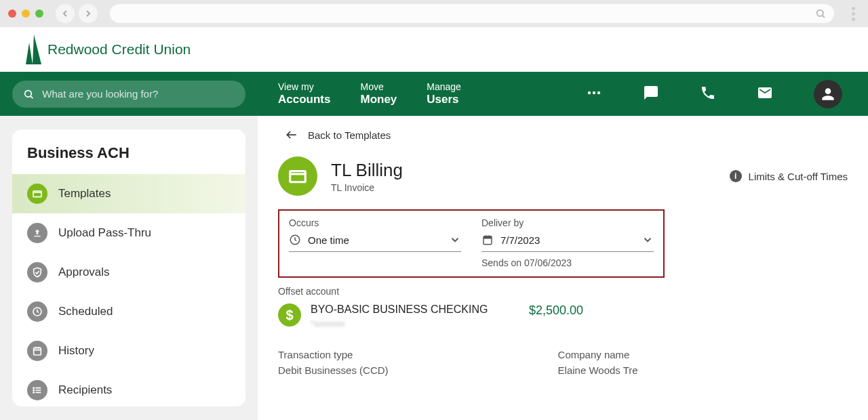 The image size is (868, 420). What do you see at coordinates (399, 324) in the screenshot?
I see `offset-account-mask: *xxxxxxx` at bounding box center [399, 324].